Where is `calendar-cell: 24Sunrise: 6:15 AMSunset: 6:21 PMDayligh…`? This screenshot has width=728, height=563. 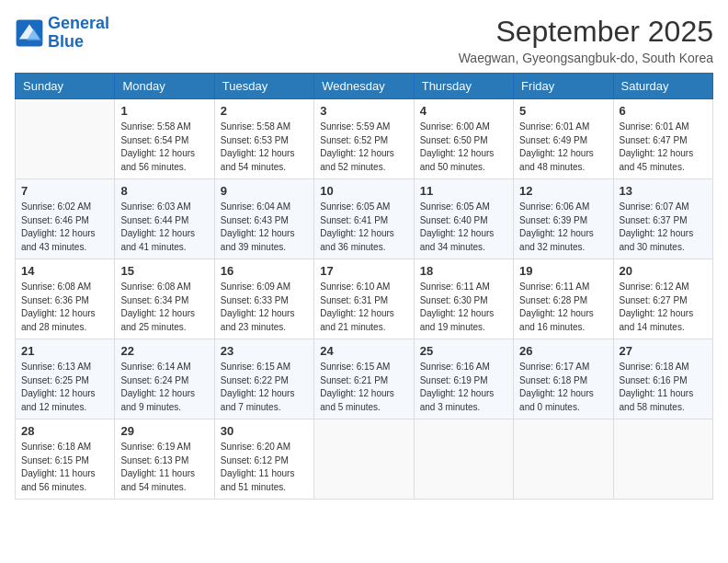
calendar-cell: 24Sunrise: 6:15 AMSunset: 6:21 PMDayligh… is located at coordinates (364, 379).